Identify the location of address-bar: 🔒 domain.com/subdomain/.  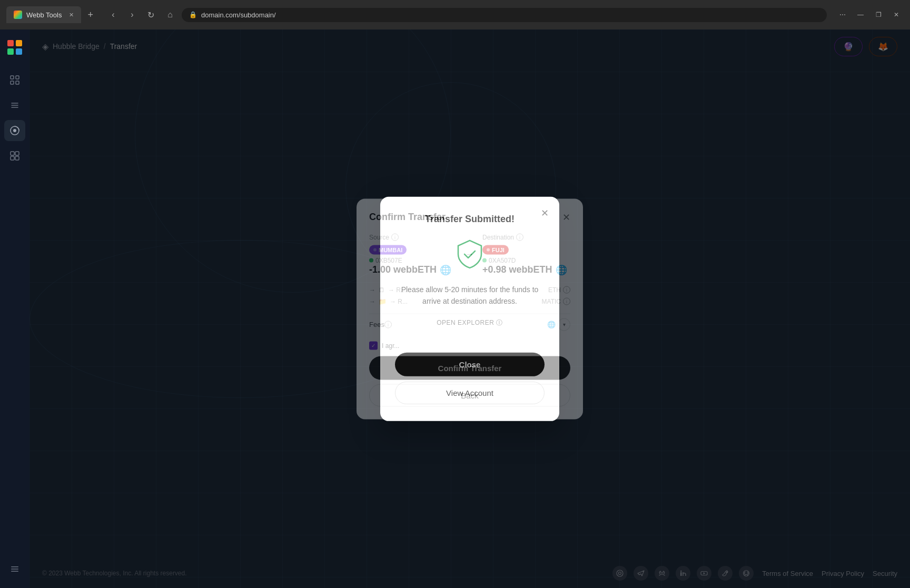
(505, 15).